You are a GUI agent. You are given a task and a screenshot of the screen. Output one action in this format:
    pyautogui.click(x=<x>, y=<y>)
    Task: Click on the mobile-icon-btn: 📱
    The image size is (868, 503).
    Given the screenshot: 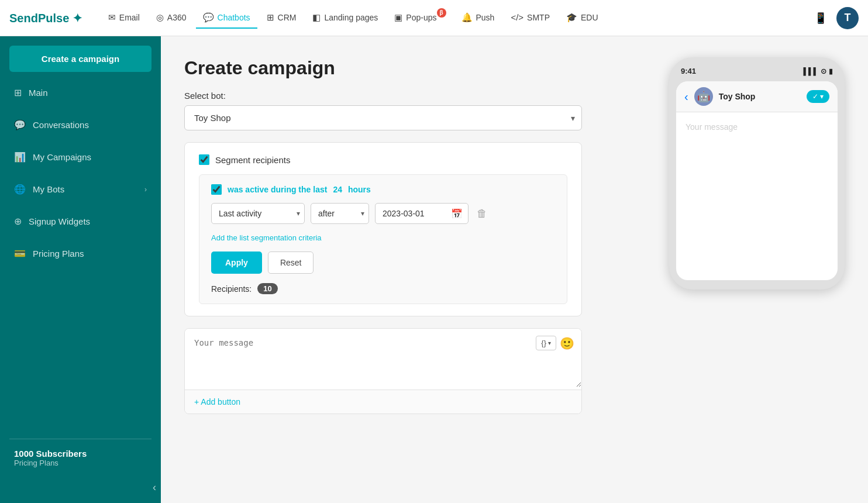 What is the action you would take?
    pyautogui.click(x=821, y=18)
    